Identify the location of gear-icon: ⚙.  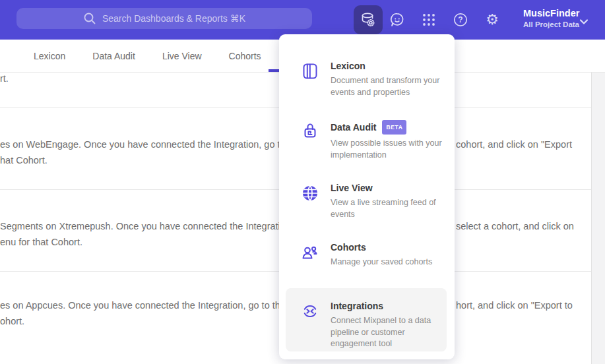
(492, 20).